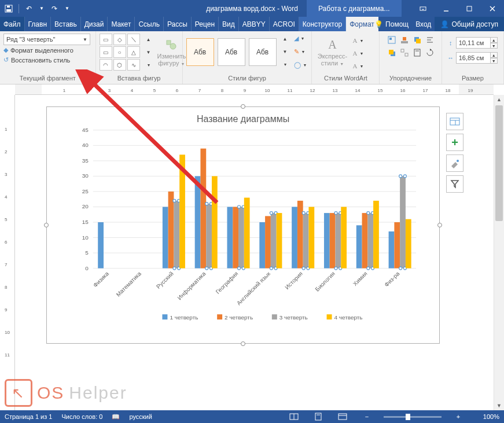  Describe the element at coordinates (499, 252) in the screenshot. I see `vertical-scrollbar: ▲ ▼` at that location.